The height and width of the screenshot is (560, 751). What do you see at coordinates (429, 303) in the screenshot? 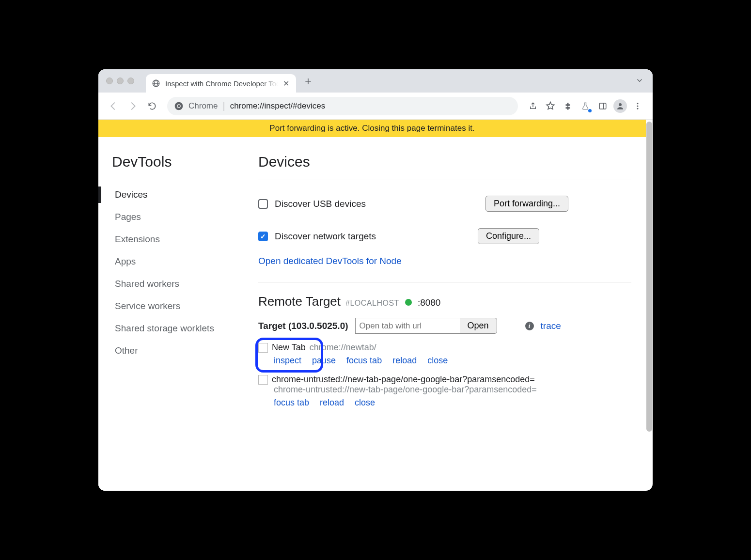
I see `remote-port: :8080` at bounding box center [429, 303].